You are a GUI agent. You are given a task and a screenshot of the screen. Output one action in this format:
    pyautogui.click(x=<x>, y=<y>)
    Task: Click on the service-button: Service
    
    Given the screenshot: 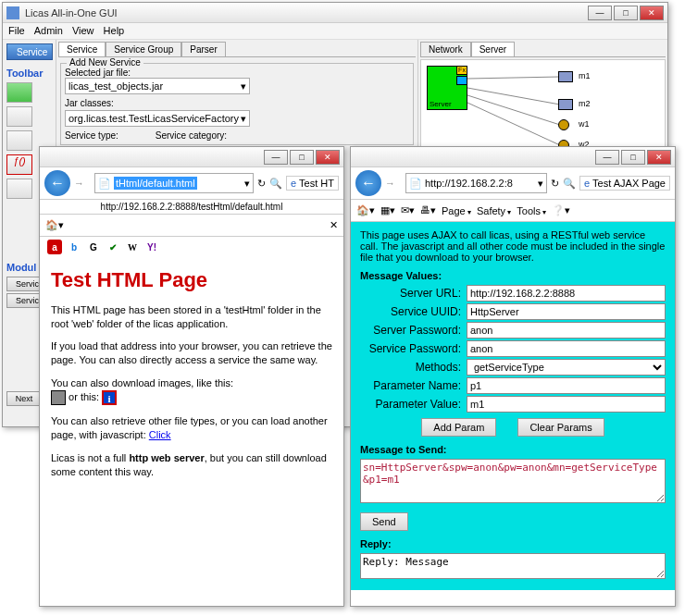 What is the action you would take?
    pyautogui.click(x=30, y=52)
    